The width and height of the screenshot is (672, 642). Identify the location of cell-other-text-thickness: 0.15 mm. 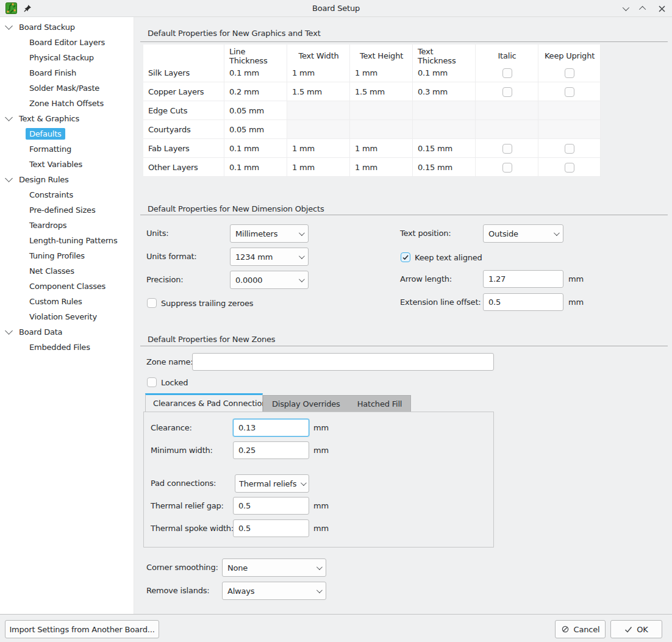
(444, 167).